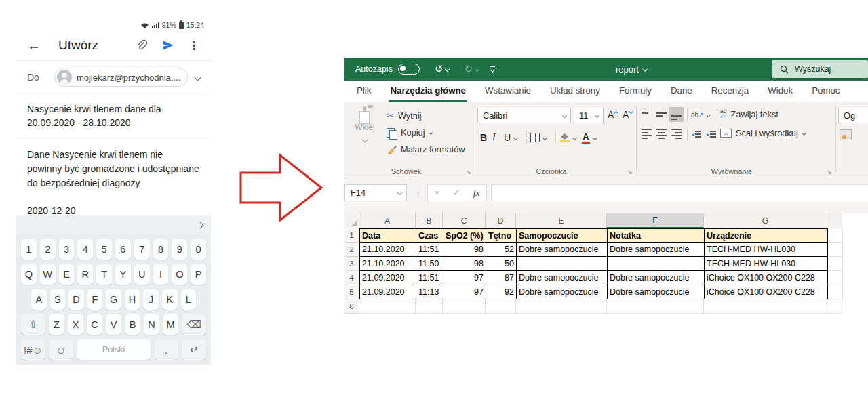 The image size is (868, 393). I want to click on cancel-icon: ×, so click(437, 192).